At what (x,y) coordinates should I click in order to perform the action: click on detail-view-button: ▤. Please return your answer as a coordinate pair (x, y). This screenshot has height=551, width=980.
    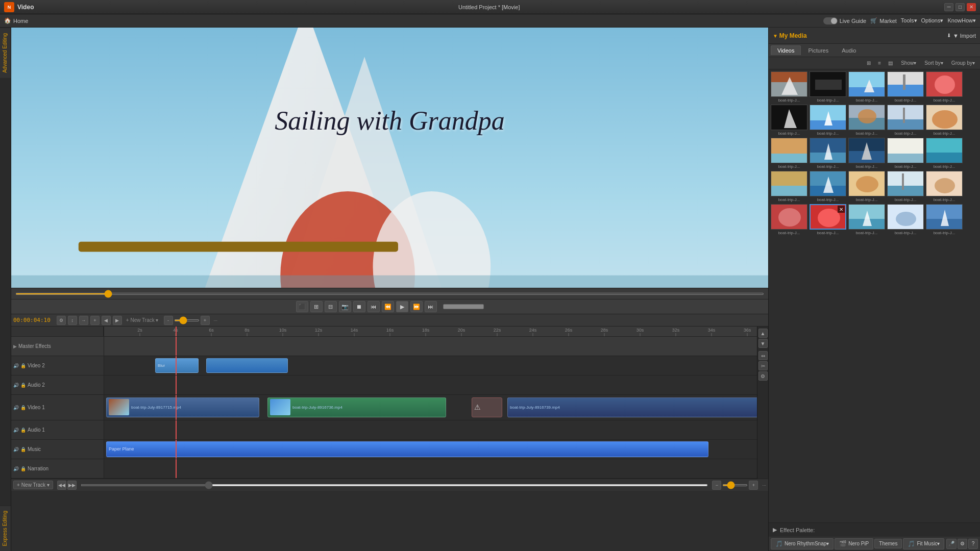
    Looking at the image, I should click on (890, 63).